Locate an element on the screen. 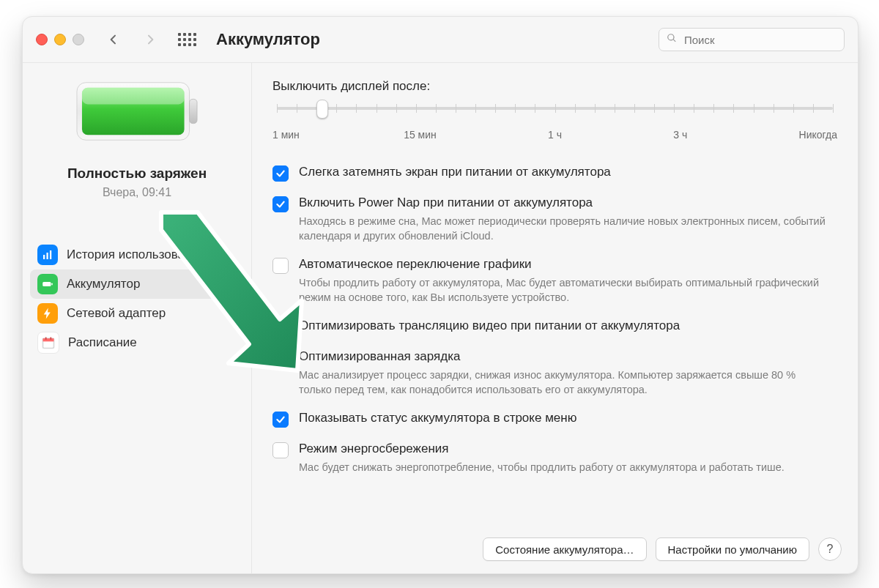 This screenshot has width=879, height=588. option-lowpower: Режим энергосбереженияMac будет снижать … is located at coordinates (555, 458).